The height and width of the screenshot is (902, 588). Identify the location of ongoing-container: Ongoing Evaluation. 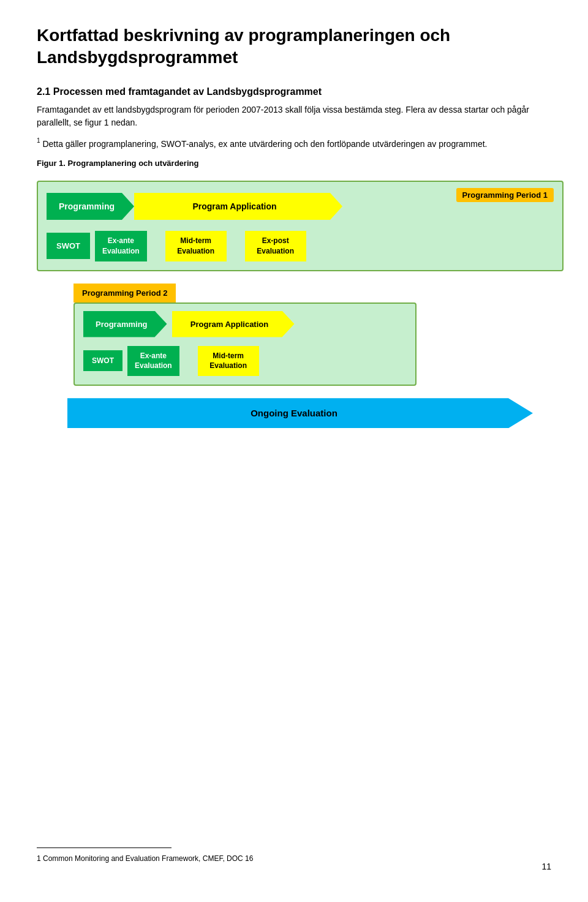
(300, 413).